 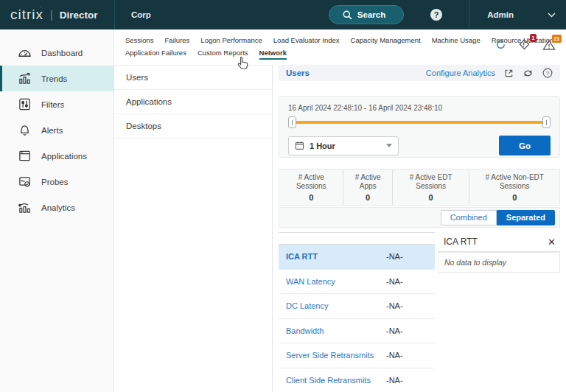 I want to click on sidebar-label: Probes, so click(x=55, y=182).